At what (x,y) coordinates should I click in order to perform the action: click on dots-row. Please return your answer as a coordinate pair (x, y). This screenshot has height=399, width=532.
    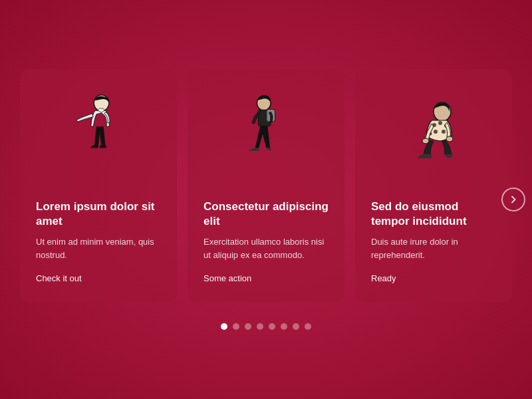
    Looking at the image, I should click on (266, 327).